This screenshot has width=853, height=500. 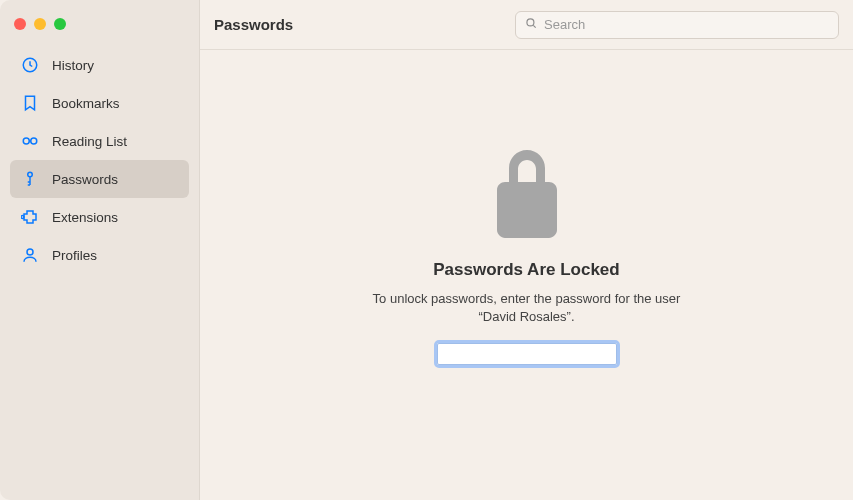 What do you see at coordinates (40, 24) in the screenshot?
I see `minimize-window-button` at bounding box center [40, 24].